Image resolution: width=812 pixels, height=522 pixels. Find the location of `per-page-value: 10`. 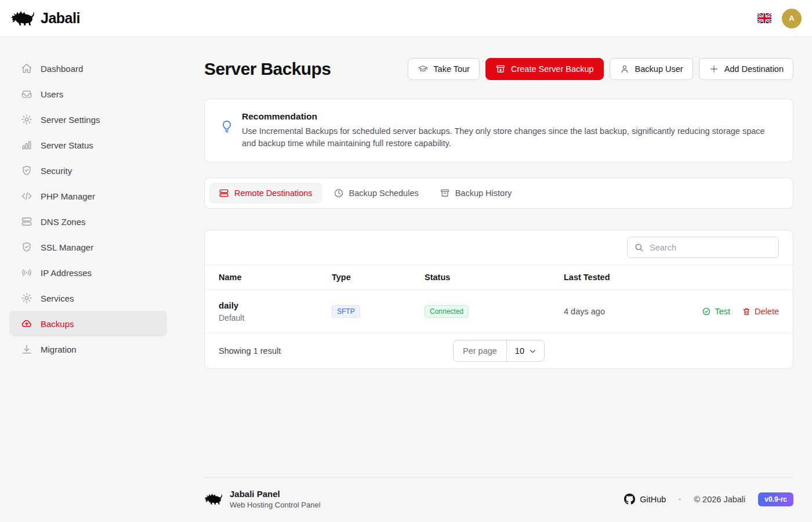

per-page-value: 10 is located at coordinates (520, 351).